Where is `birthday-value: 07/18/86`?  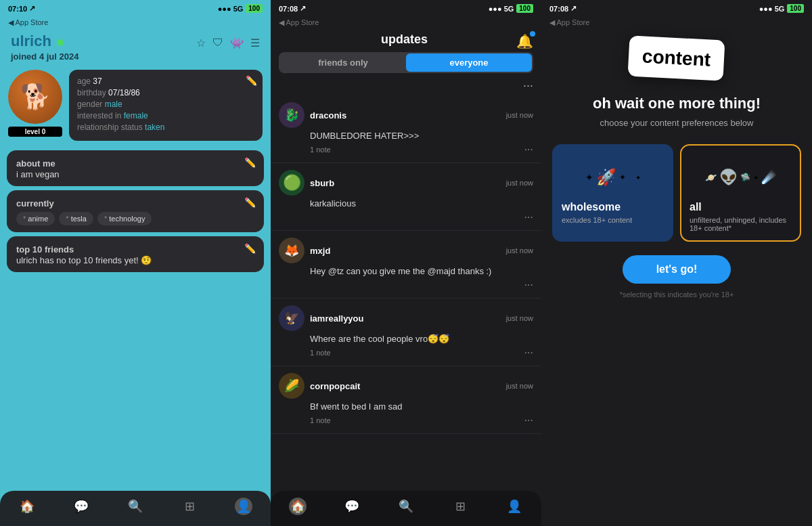 birthday-value: 07/18/86 is located at coordinates (125, 93).